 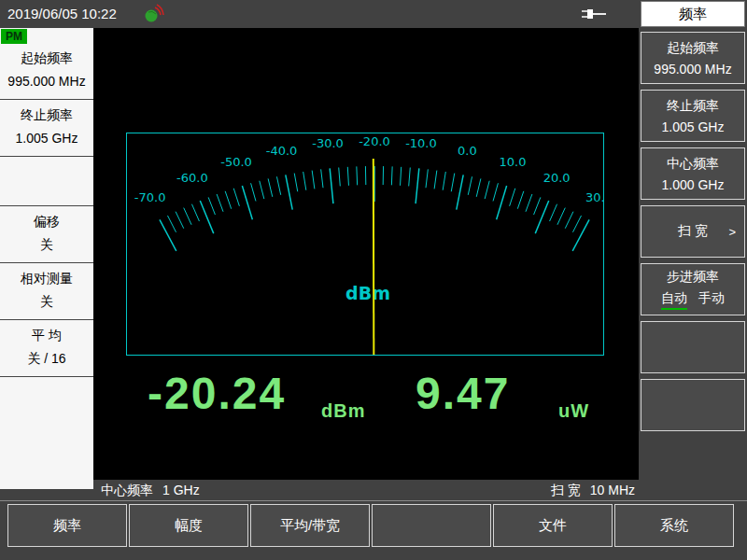 What do you see at coordinates (47, 181) in the screenshot?
I see `section-divider-gap` at bounding box center [47, 181].